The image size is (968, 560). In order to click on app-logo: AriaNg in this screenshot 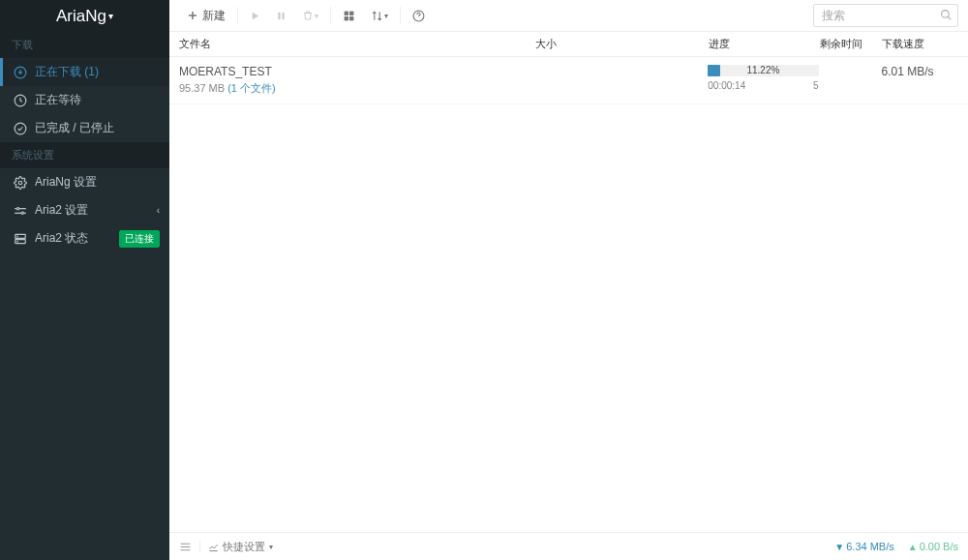, I will do `click(81, 16)`.